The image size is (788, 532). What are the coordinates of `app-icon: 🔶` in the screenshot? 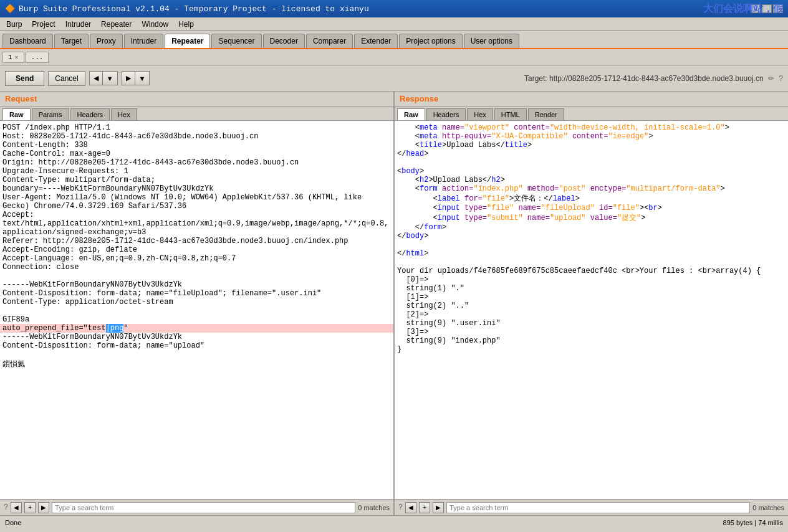 It's located at (10, 9).